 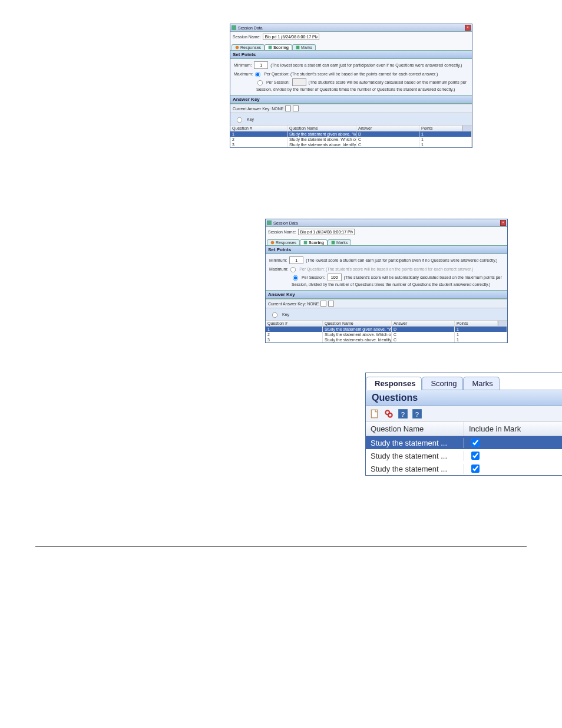 What do you see at coordinates (386, 223) in the screenshot?
I see `window-titlebar: Session Data ×` at bounding box center [386, 223].